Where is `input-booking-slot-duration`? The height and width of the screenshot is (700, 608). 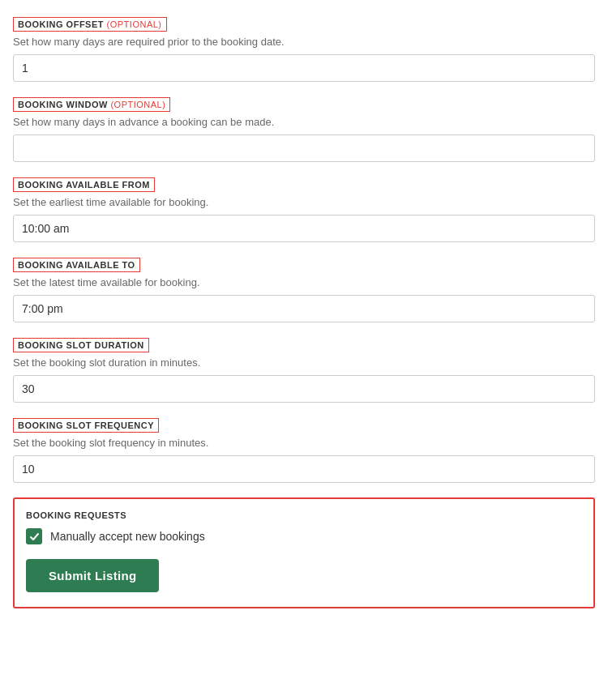 input-booking-slot-duration is located at coordinates (304, 389).